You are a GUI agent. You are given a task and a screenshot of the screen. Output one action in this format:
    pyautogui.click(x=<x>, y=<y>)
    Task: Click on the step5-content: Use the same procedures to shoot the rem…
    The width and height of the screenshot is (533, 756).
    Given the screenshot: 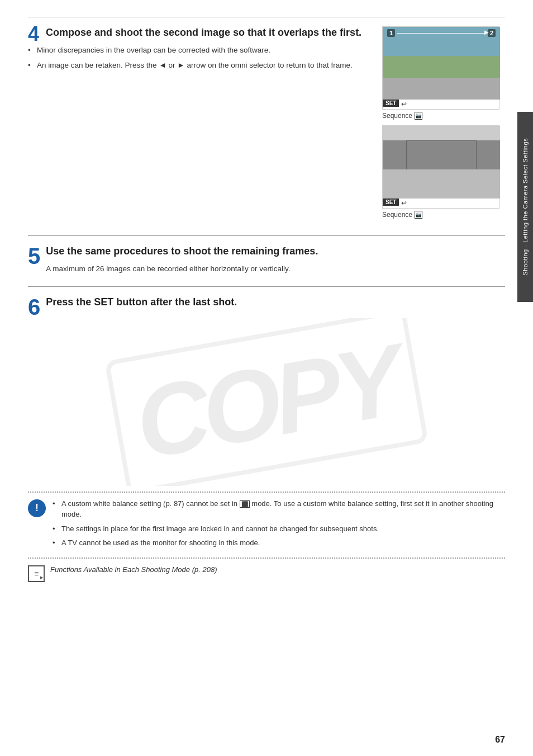 What is the action you would take?
    pyautogui.click(x=275, y=260)
    